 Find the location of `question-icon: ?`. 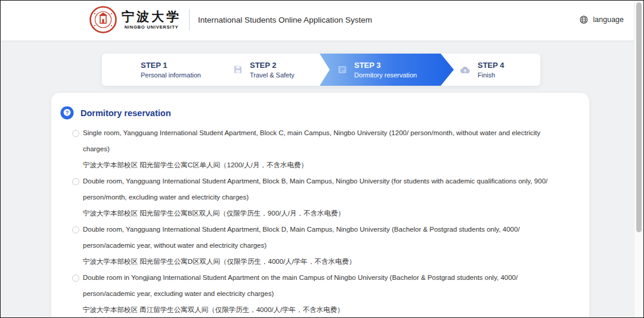

question-icon: ? is located at coordinates (67, 113).